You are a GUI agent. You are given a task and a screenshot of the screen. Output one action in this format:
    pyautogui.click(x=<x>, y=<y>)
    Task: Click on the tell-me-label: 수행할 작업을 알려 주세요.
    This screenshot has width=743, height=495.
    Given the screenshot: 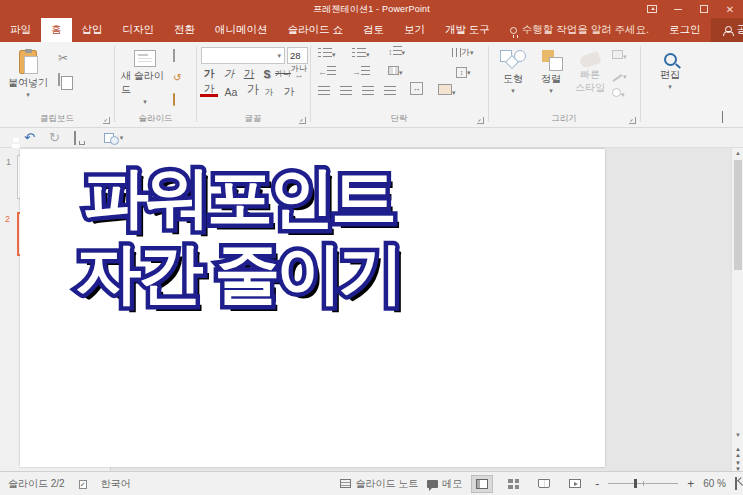 What is the action you would take?
    pyautogui.click(x=586, y=30)
    